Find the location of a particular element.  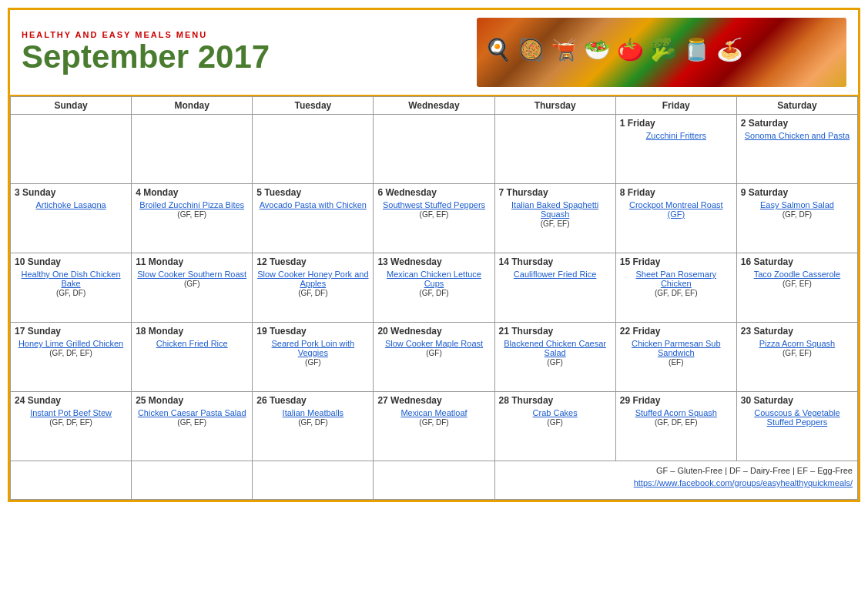

meal-link-5: Avocado Pasta with Chicken is located at coordinates (313, 205).